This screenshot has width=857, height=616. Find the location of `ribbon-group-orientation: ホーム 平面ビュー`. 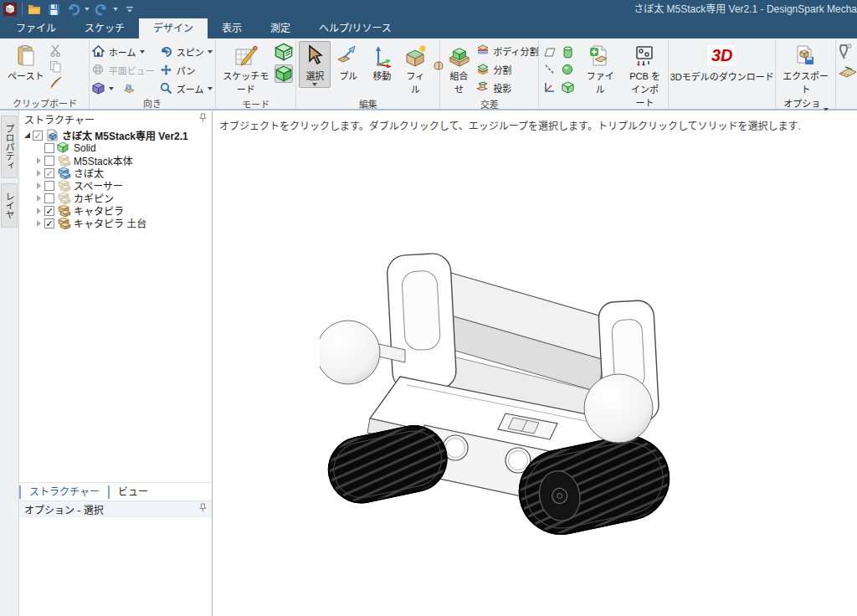

ribbon-group-orientation: ホーム 平面ビュー is located at coordinates (152, 74).